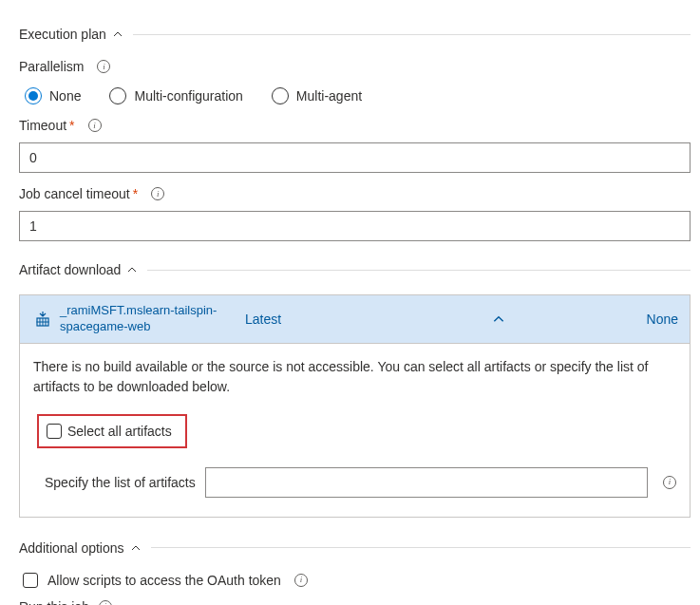  What do you see at coordinates (355, 226) in the screenshot?
I see `job-cancel-input` at bounding box center [355, 226].